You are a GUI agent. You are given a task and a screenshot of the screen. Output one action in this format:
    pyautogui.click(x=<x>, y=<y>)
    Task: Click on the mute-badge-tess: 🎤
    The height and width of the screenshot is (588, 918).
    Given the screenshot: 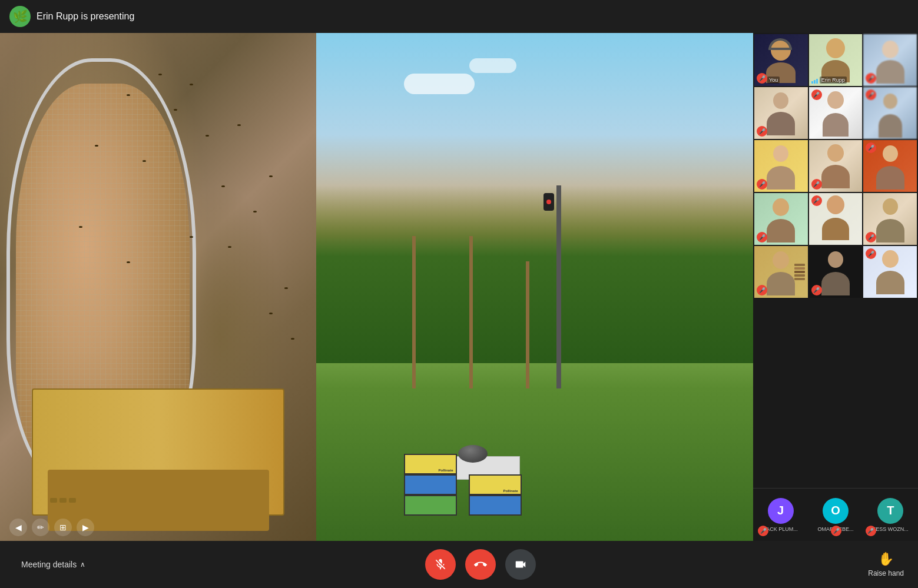 What is the action you would take?
    pyautogui.click(x=871, y=531)
    